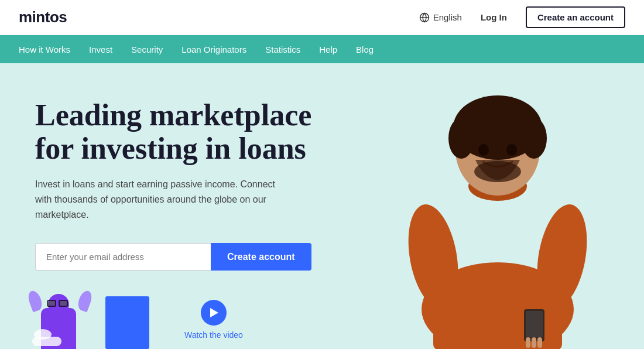  What do you see at coordinates (147, 49) in the screenshot?
I see `nav-item-security: Security` at bounding box center [147, 49].